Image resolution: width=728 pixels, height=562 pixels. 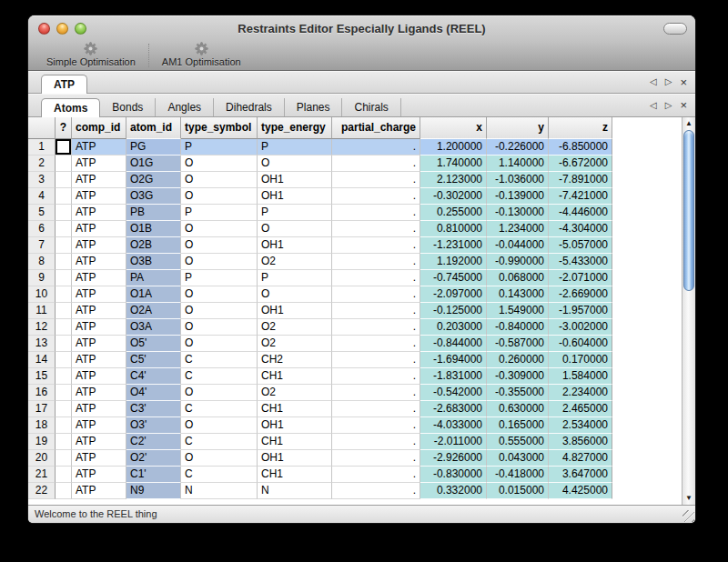 What do you see at coordinates (185, 107) in the screenshot?
I see `tab-angles: Angles` at bounding box center [185, 107].